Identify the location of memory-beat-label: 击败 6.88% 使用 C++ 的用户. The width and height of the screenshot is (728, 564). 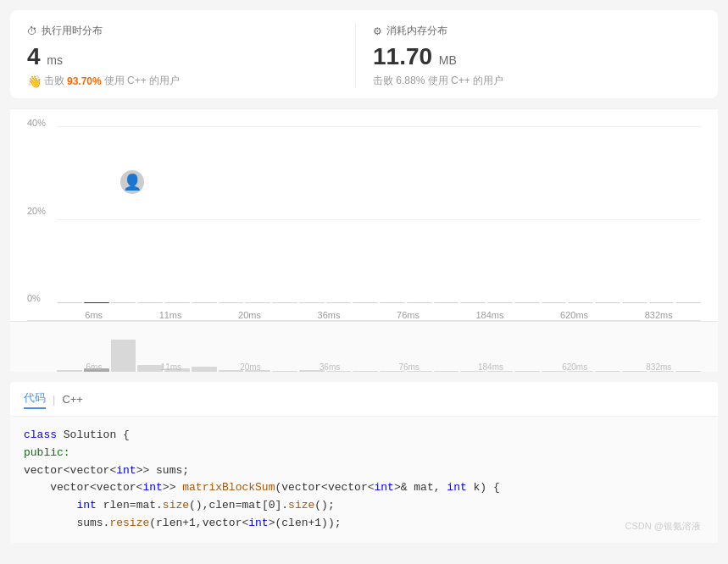
(529, 81).